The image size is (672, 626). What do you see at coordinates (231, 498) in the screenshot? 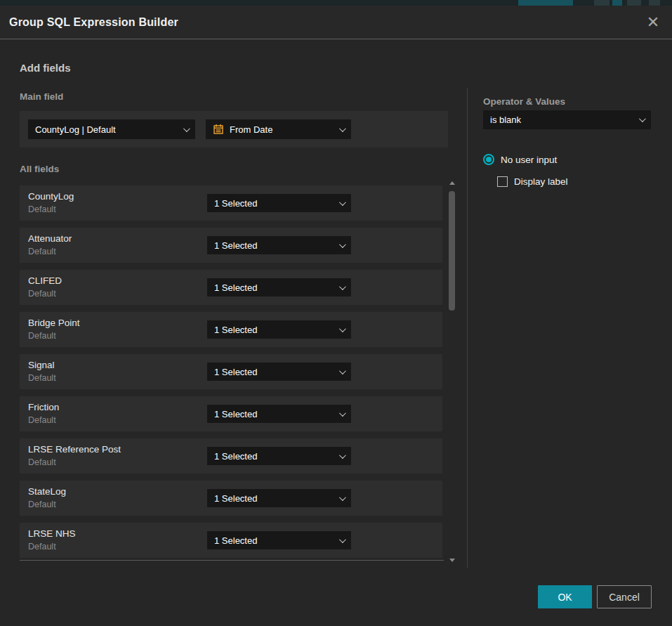
I see `field-row: StateLog Default 1 Selected` at bounding box center [231, 498].